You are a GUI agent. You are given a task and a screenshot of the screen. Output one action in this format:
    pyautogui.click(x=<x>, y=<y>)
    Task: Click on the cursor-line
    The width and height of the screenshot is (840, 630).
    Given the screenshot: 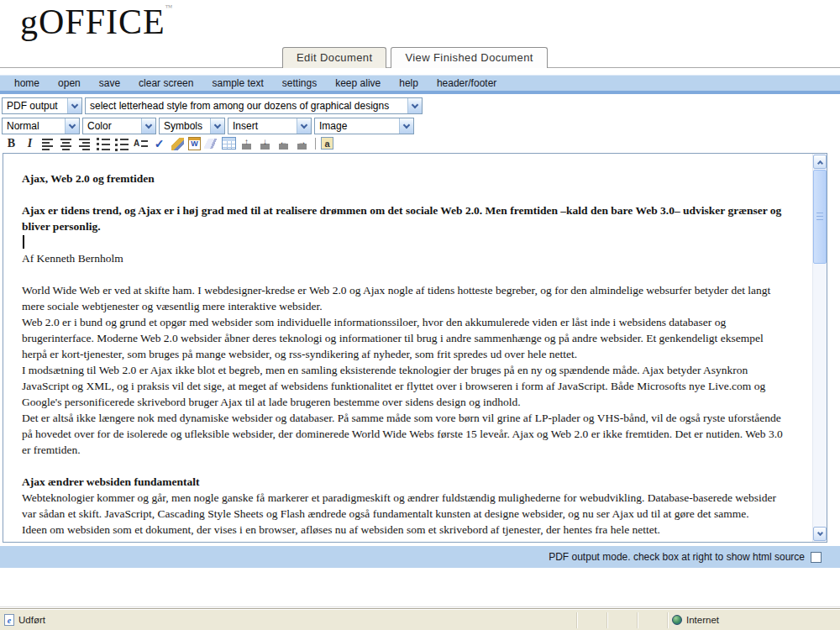 What is the action you would take?
    pyautogui.click(x=405, y=242)
    